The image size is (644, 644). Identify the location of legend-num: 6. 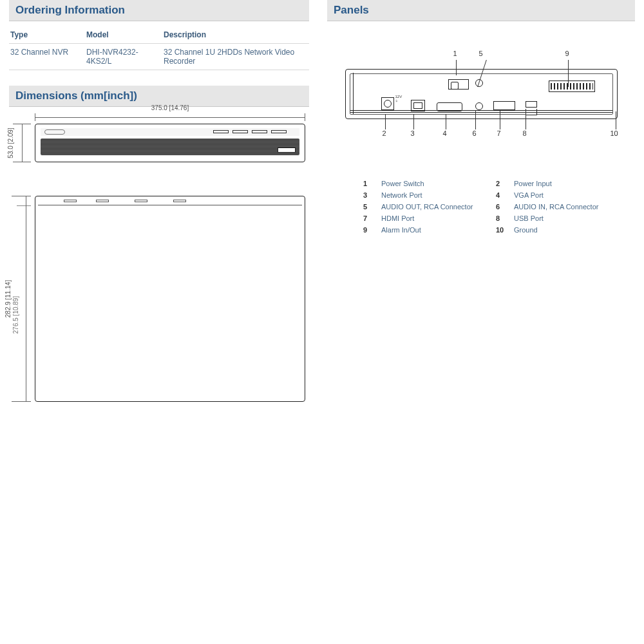
(502, 207).